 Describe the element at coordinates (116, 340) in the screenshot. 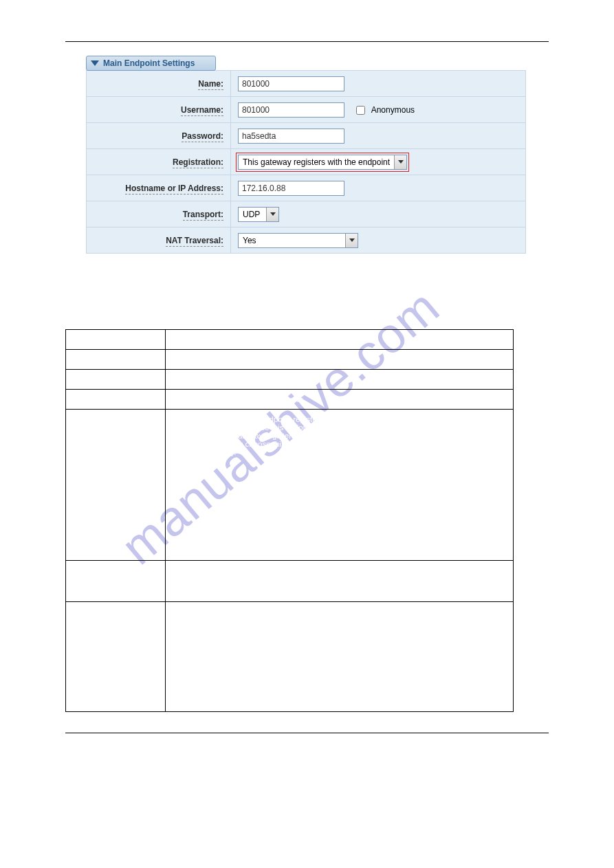

I see `def-option: Options` at that location.